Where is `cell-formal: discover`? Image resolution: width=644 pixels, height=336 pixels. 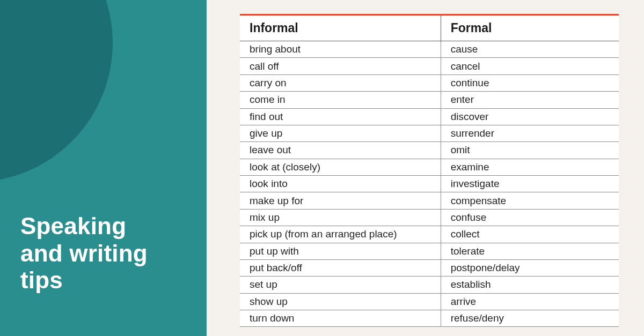
cell-formal: discover is located at coordinates (530, 117).